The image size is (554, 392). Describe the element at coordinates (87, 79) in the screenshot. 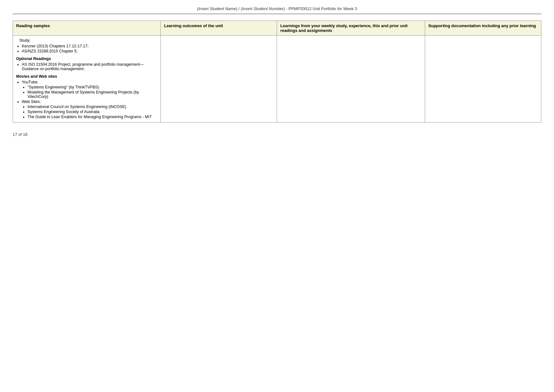

I see `reading-samples-cell: Study; Kerzner (2013) Chapters 17.12-17.…` at that location.